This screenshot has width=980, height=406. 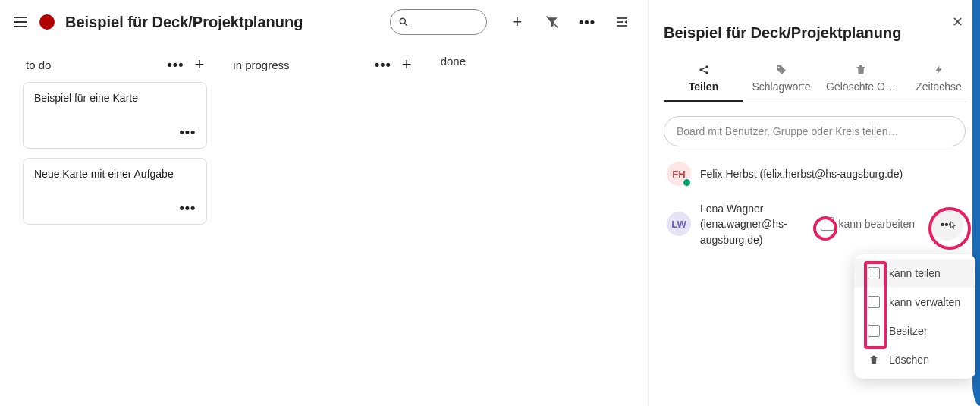 I want to click on card: Beispiel für eine Karte•••, so click(x=115, y=115).